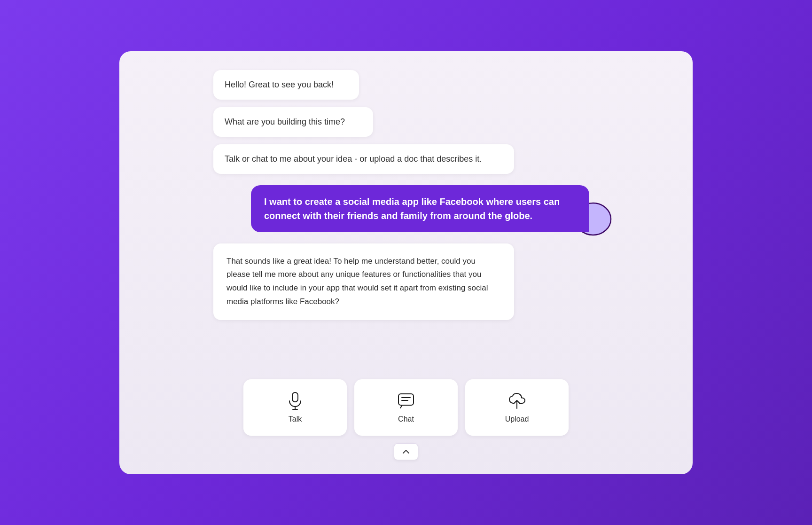 The image size is (812, 525). Describe the element at coordinates (406, 452) in the screenshot. I see `chevron-up-icon` at that location.